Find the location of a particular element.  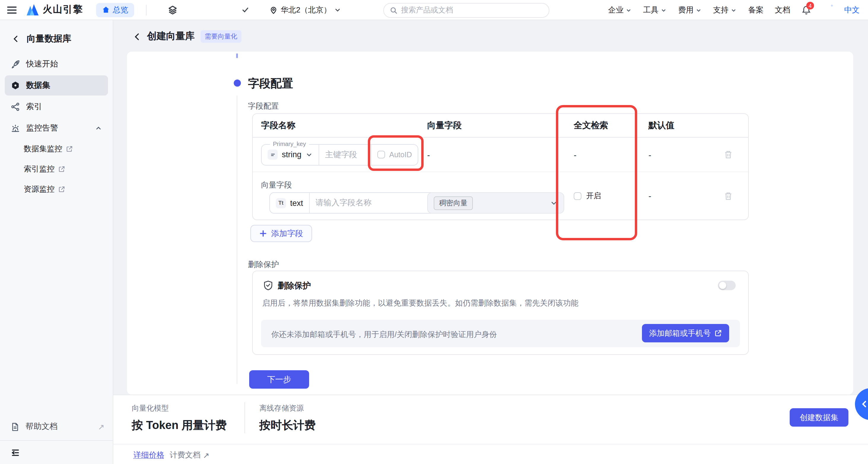

autoid-label: AutoID is located at coordinates (400, 154).